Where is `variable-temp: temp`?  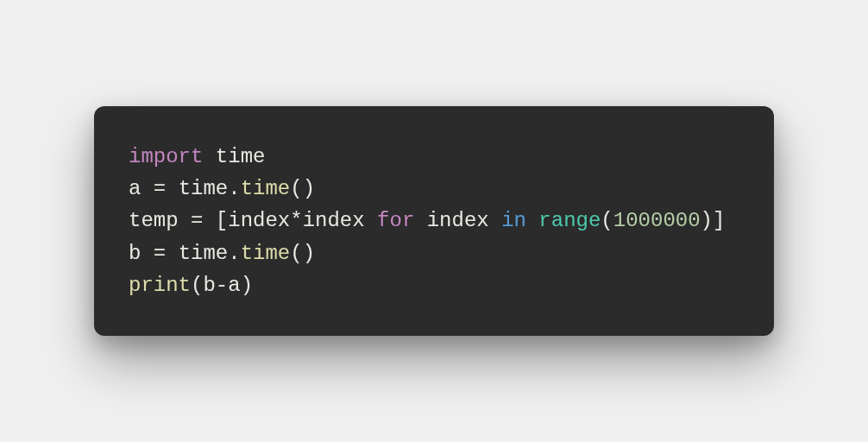 variable-temp: temp is located at coordinates (160, 221).